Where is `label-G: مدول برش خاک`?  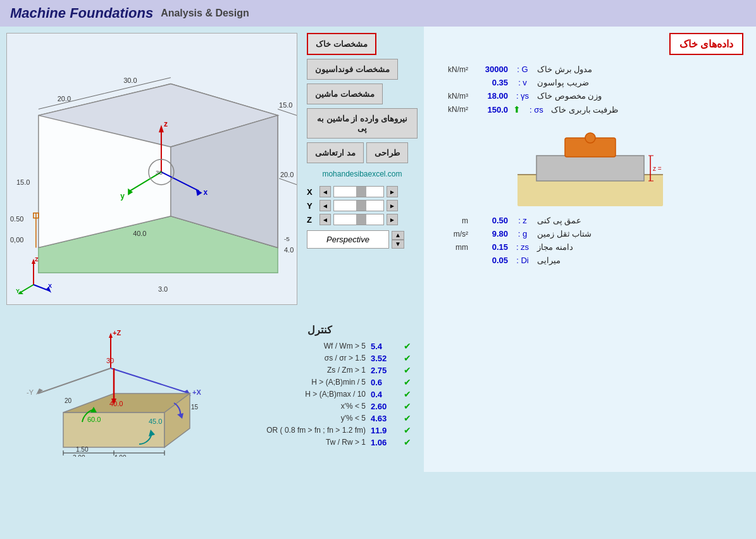
label-G: مدول برش خاک is located at coordinates (564, 70).